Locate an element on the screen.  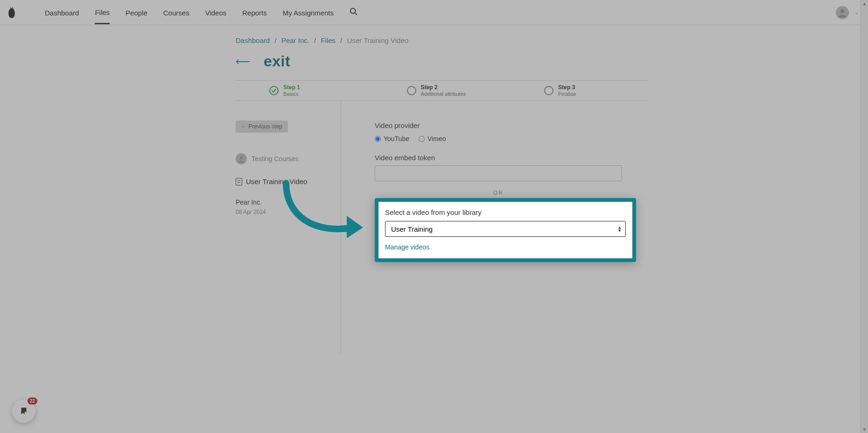
step-num: Step 2 is located at coordinates (443, 87).